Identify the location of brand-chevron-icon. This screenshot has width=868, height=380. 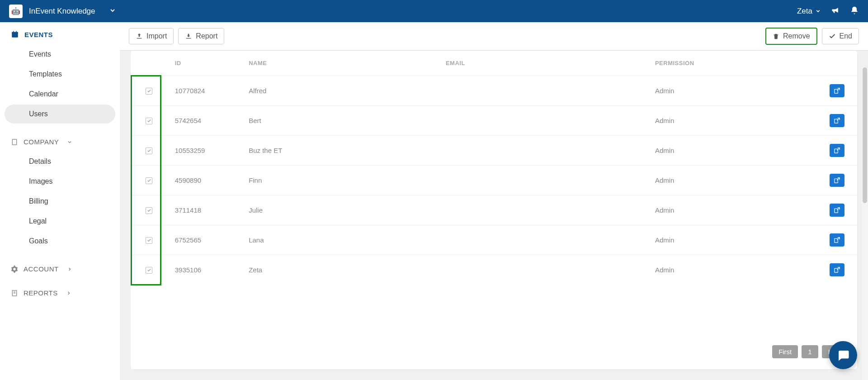
(113, 11).